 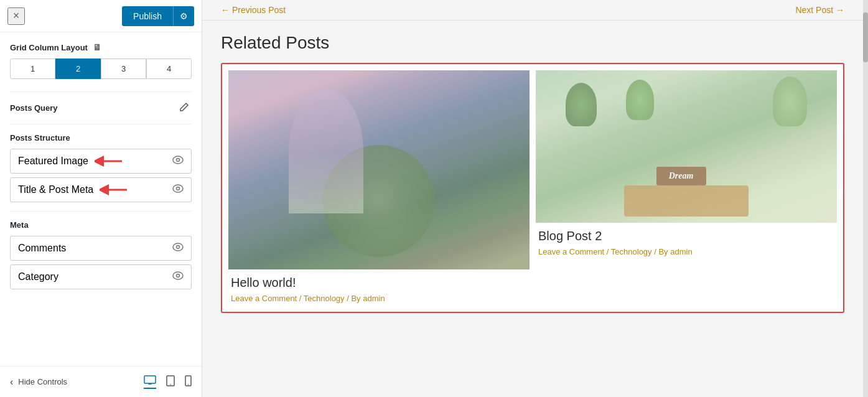 I want to click on grid-column-layout-label: Grid Column Layout, so click(x=49, y=47).